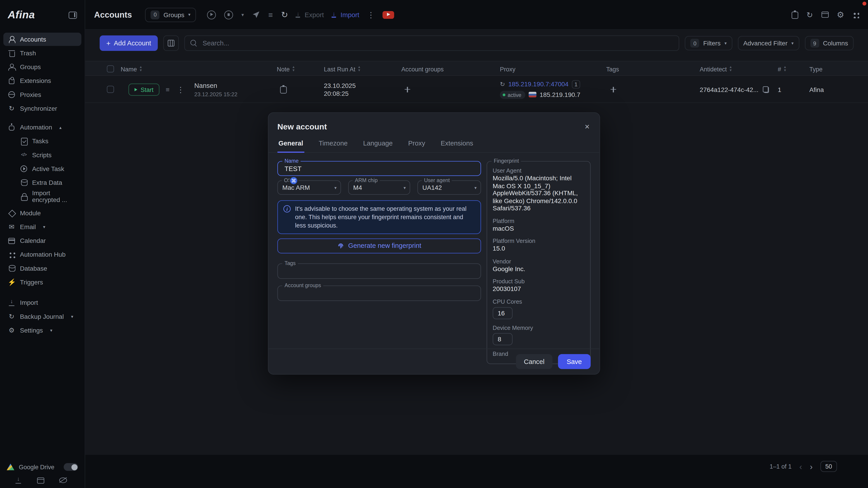  I want to click on pagination-range: 1–1 of 1, so click(780, 466).